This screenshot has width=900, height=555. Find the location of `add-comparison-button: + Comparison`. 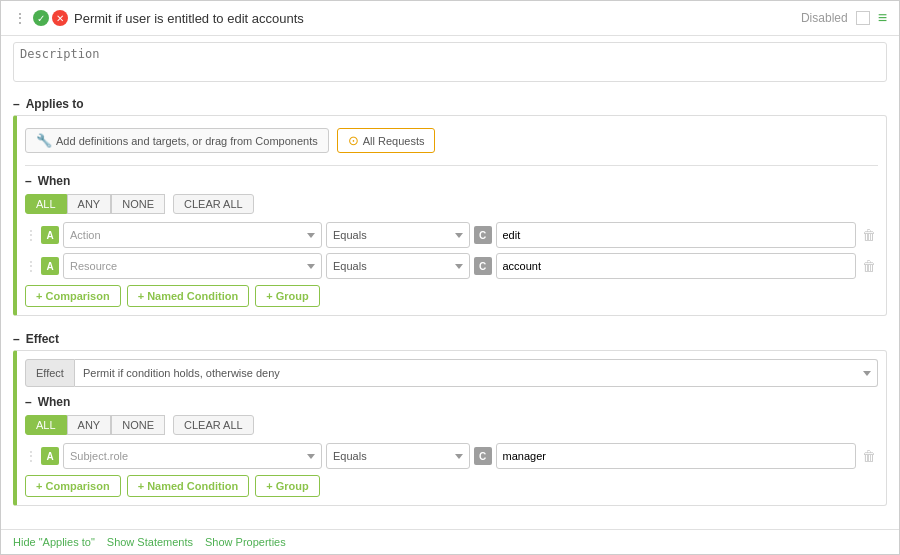

add-comparison-button: + Comparison is located at coordinates (73, 296).